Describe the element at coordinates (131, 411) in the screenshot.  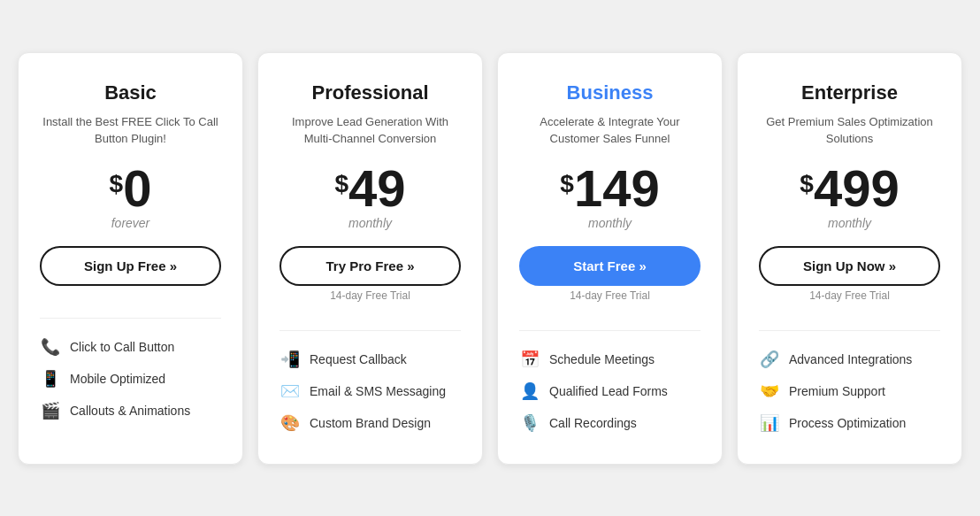
I see `feature-item: 🎬 Callouts & Animations` at that location.